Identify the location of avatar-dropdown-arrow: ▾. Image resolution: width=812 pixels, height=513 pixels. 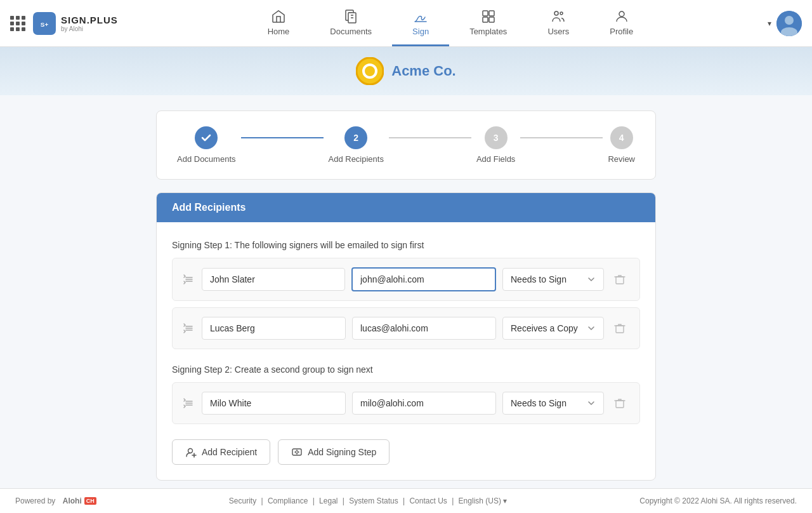
(769, 23).